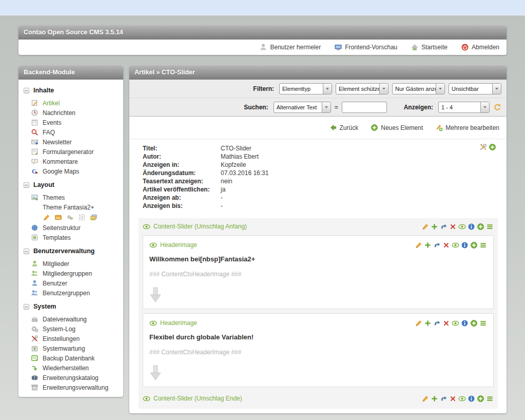 The width and height of the screenshot is (525, 420). Describe the element at coordinates (71, 378) in the screenshot. I see `sidebar-item-erweiterungskatalog: Erweiterungskatalog` at that location.